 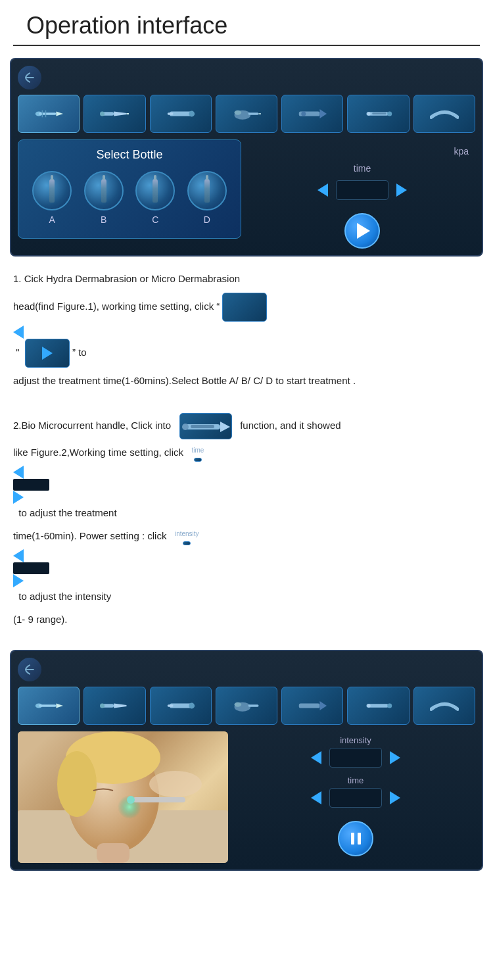 What do you see at coordinates (32, 485) in the screenshot?
I see `time-value-box` at bounding box center [32, 485].